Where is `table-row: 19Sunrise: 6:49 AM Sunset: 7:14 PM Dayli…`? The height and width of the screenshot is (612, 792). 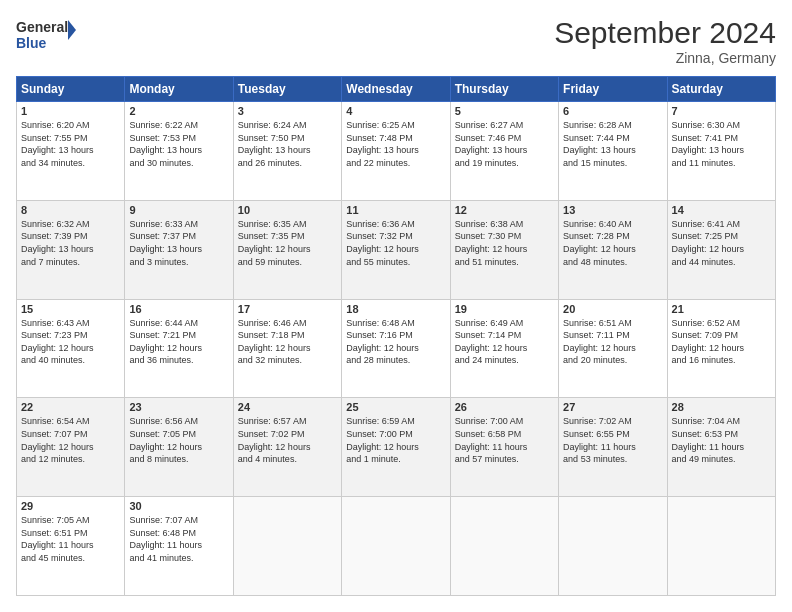
table-row: 19Sunrise: 6:49 AM Sunset: 7:14 PM Dayli… is located at coordinates (504, 348).